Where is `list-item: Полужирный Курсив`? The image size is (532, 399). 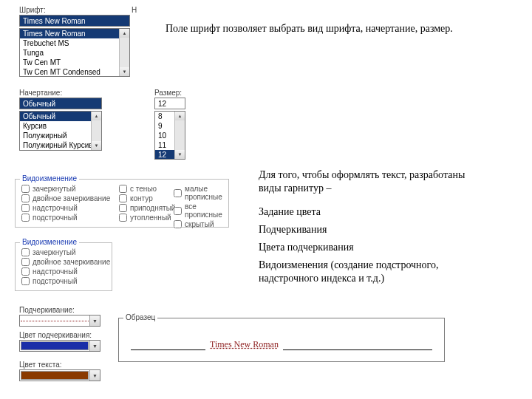
list-item: Полужирный Курсив is located at coordinates (61, 145).